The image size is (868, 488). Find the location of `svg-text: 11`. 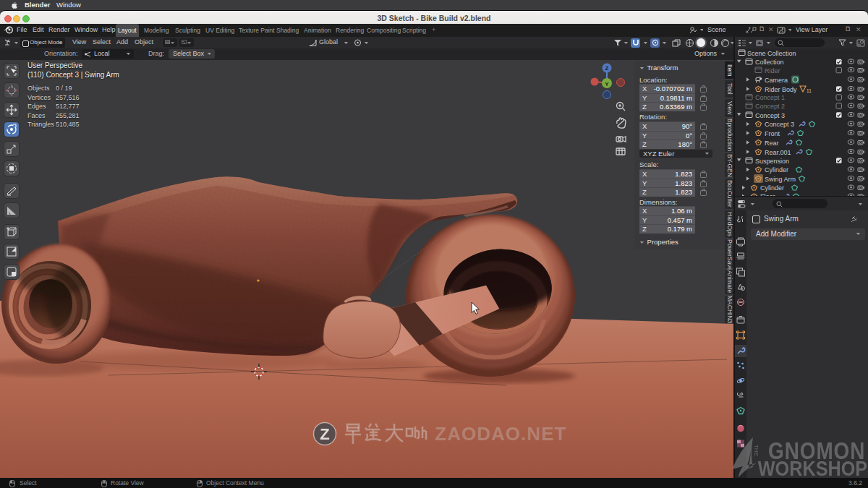

svg-text: 11 is located at coordinates (809, 91).